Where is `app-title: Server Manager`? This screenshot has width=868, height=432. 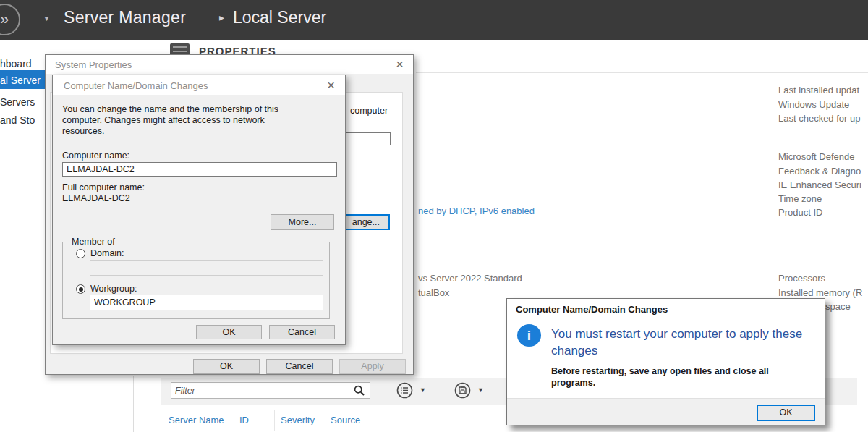 app-title: Server Manager is located at coordinates (124, 17).